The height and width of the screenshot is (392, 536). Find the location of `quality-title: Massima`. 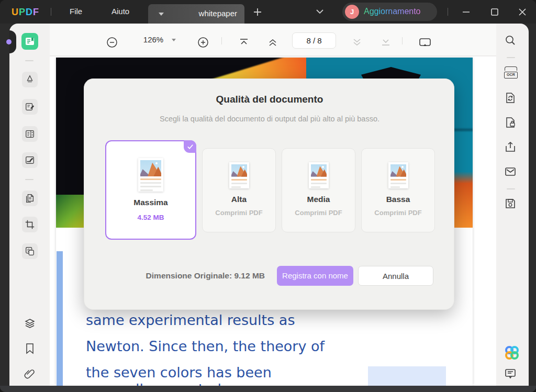

quality-title: Massima is located at coordinates (151, 203).